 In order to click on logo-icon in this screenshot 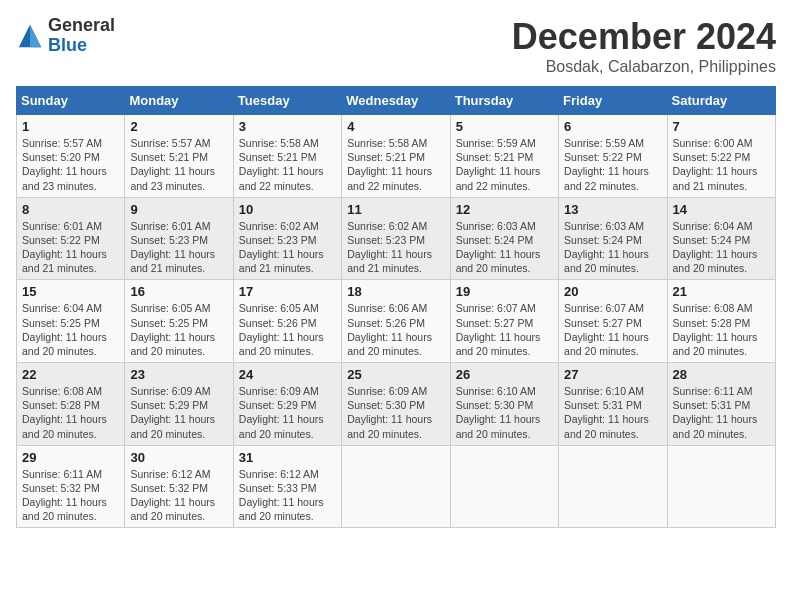, I will do `click(30, 36)`.